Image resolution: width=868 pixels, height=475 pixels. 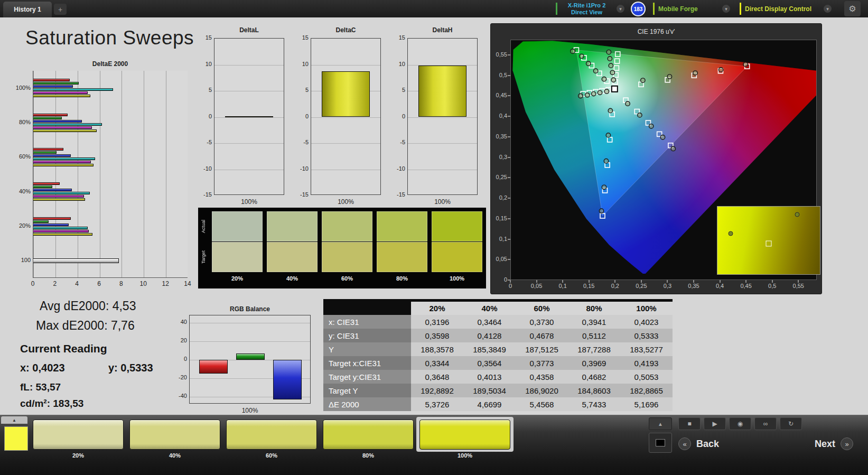 I want to click on y-axis-tick-label: -5, so click(x=205, y=142).